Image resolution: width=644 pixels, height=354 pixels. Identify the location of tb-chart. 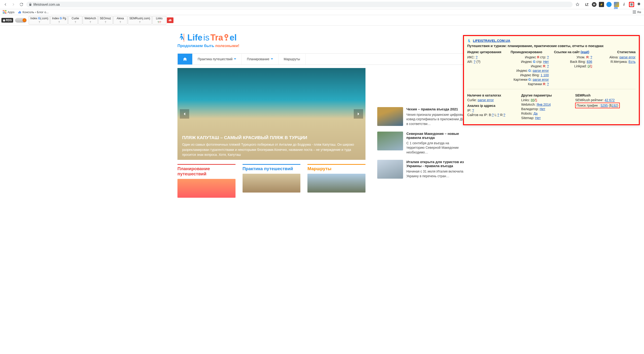
(170, 21).